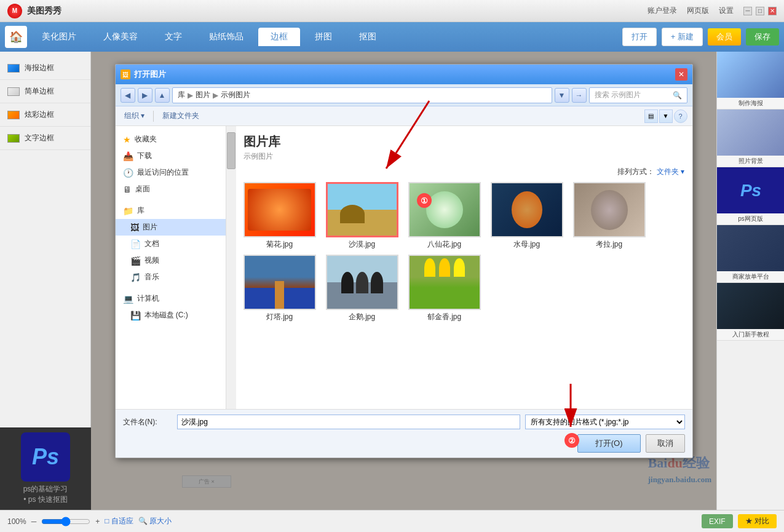  Describe the element at coordinates (97, 522) in the screenshot. I see `zoom-plus: +` at that location.